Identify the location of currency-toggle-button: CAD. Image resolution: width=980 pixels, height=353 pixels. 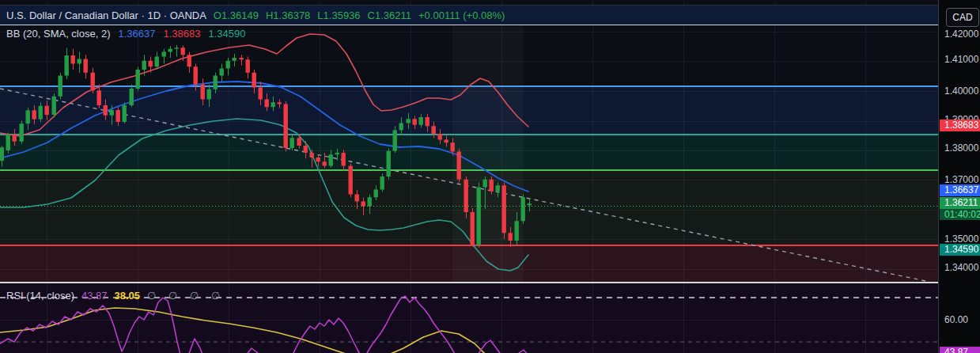
(963, 17).